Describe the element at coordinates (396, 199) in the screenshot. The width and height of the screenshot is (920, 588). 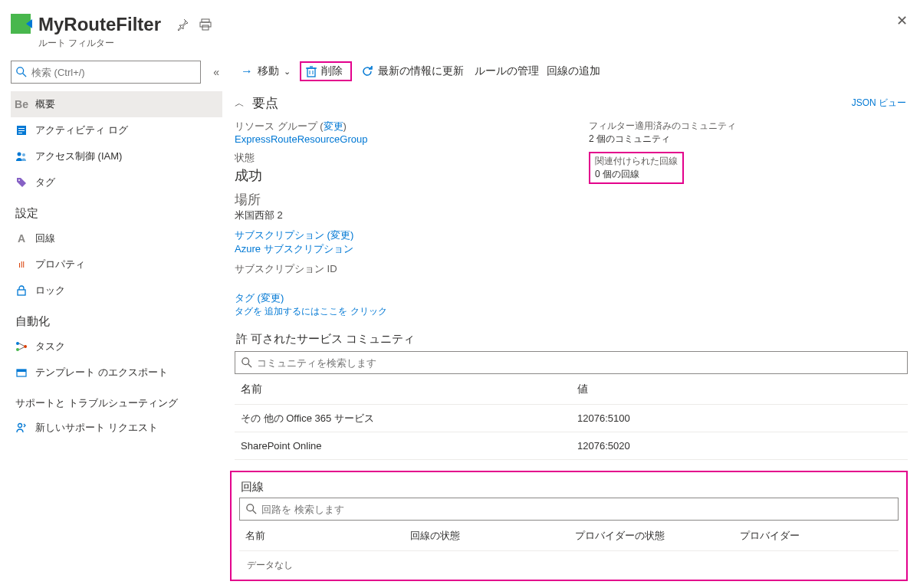
I see `location-label: 場所` at that location.